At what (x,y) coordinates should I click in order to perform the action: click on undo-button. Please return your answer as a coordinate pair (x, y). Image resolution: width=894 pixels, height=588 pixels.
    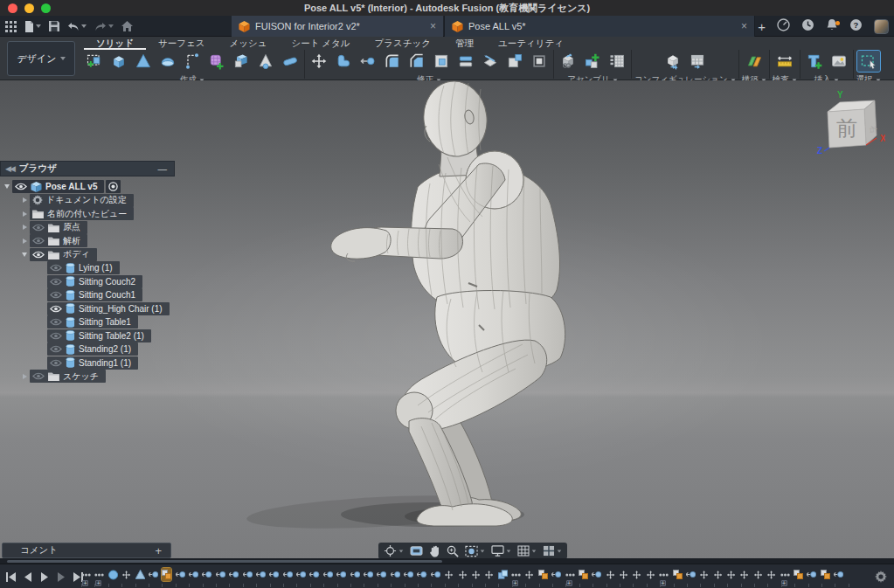
    Looking at the image, I should click on (77, 26).